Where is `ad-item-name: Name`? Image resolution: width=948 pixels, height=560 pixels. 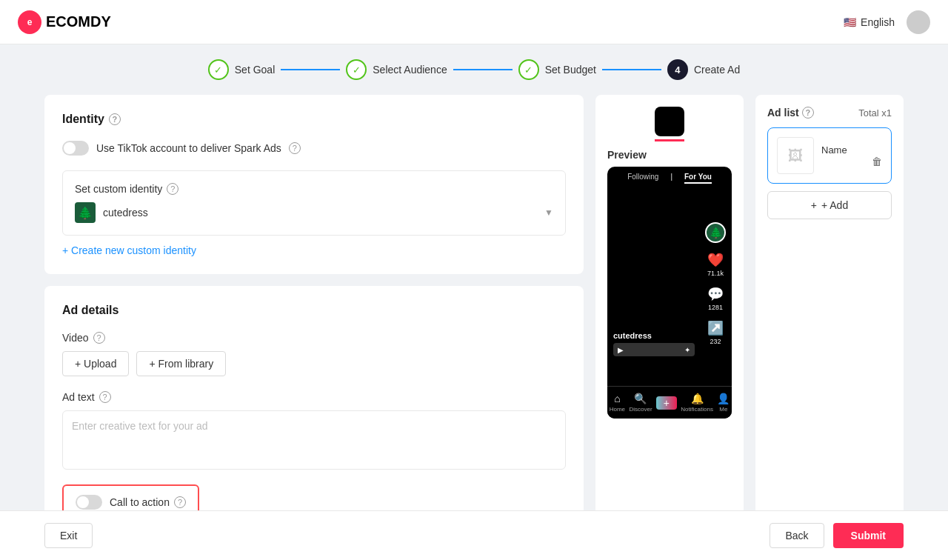
ad-item-name: Name is located at coordinates (834, 150).